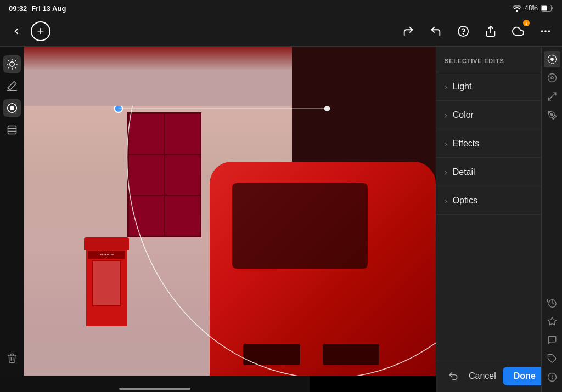 The width and height of the screenshot is (562, 392). What do you see at coordinates (37, 9) in the screenshot?
I see `status-left: 09:32 Fri 13 Aug` at bounding box center [37, 9].